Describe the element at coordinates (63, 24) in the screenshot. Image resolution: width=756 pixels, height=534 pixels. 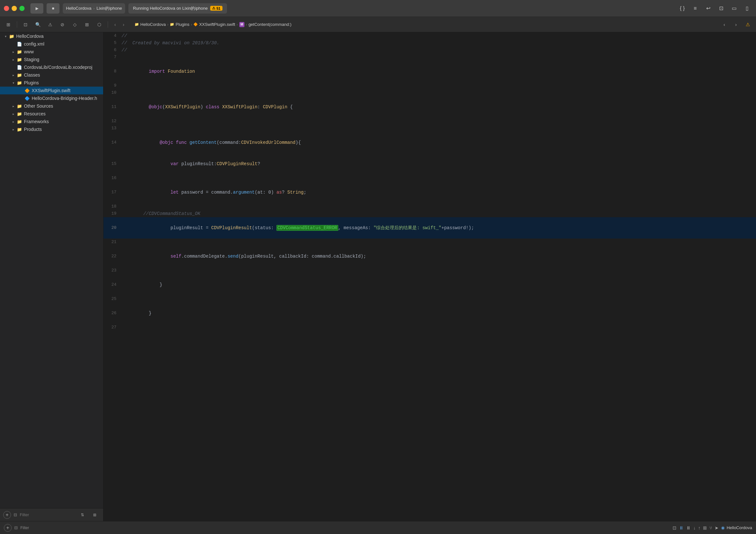
I see `restriction-icon: ⊘` at that location.